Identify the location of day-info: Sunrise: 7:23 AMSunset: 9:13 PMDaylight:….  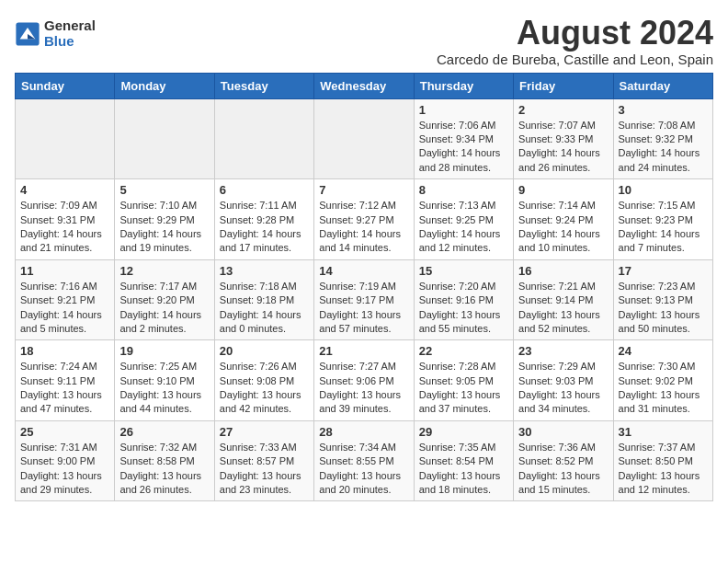
(664, 308).